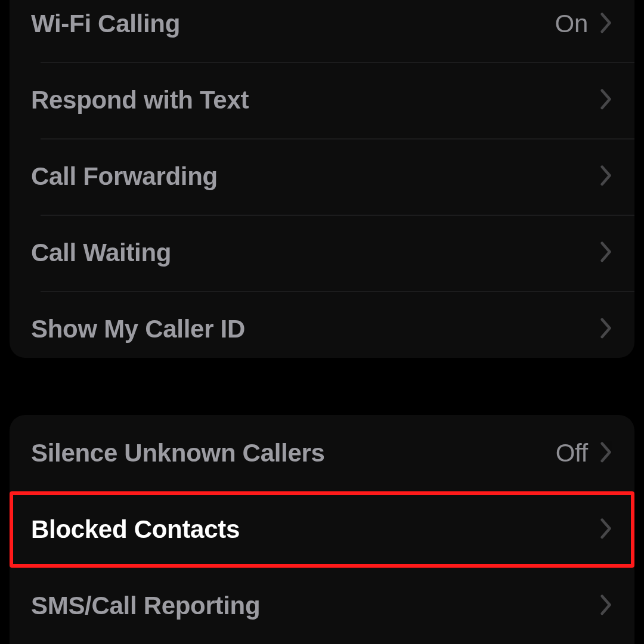  I want to click on row-label: Call Waiting, so click(315, 253).